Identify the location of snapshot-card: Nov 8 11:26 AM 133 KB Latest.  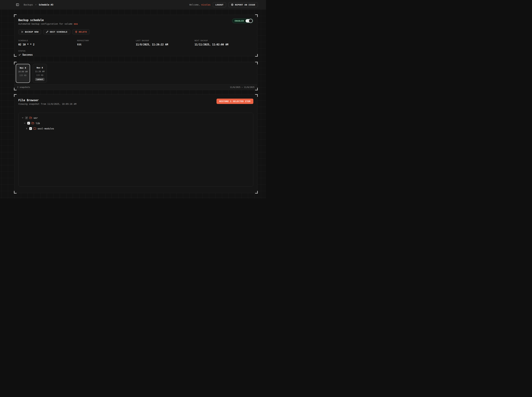
(40, 74).